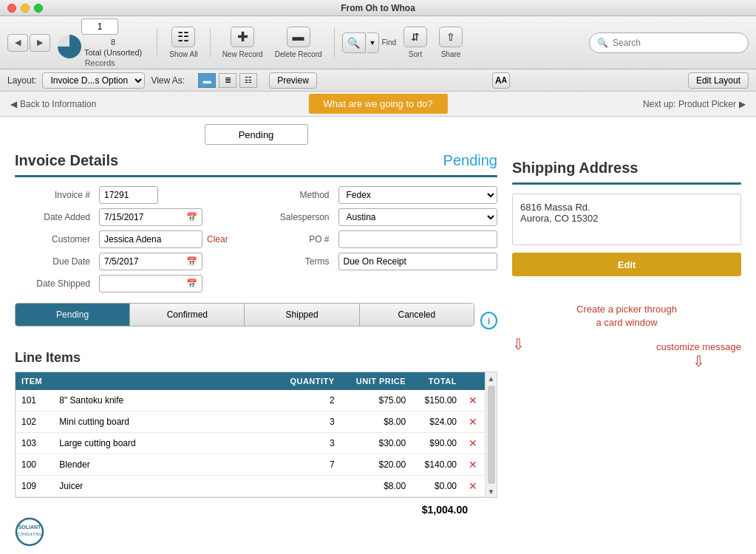 The width and height of the screenshot is (756, 554). What do you see at coordinates (164, 465) in the screenshot?
I see `item-name: Blender` at bounding box center [164, 465].